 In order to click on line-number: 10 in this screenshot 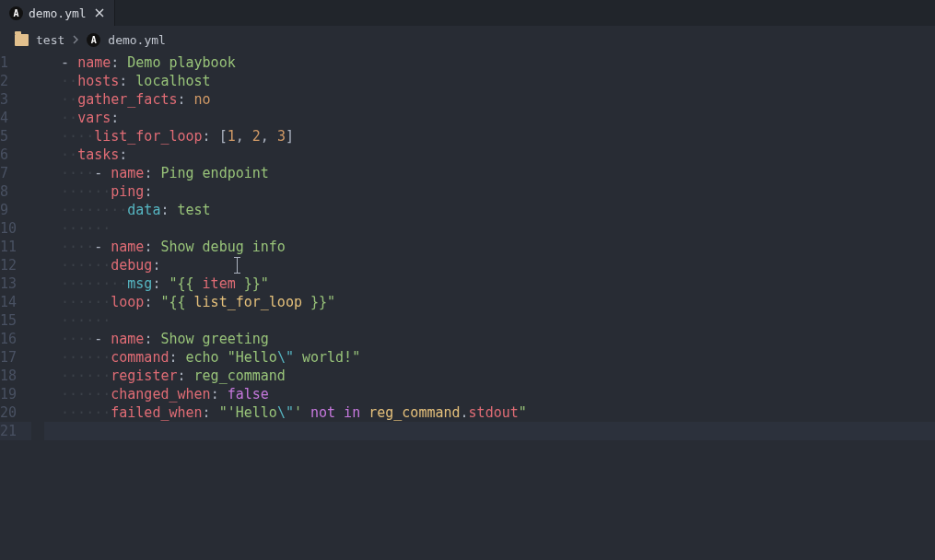, I will do `click(16, 228)`.